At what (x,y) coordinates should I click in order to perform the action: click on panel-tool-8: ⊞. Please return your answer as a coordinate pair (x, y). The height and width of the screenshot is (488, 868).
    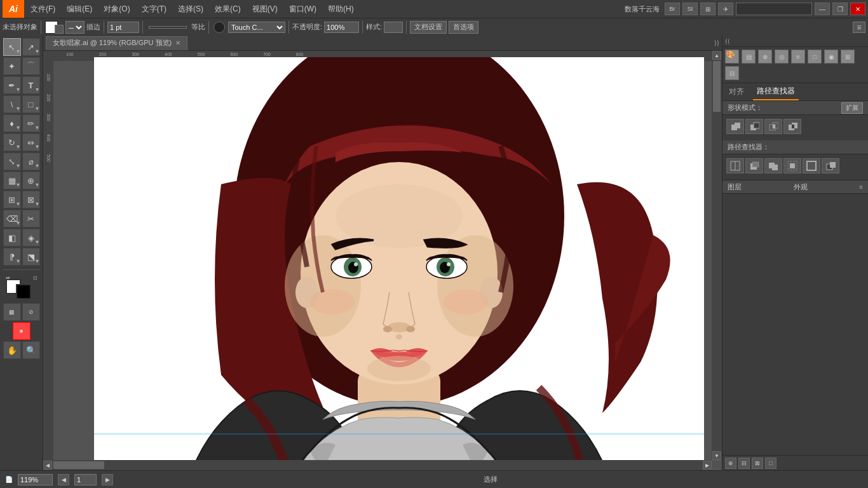
    Looking at the image, I should click on (848, 57).